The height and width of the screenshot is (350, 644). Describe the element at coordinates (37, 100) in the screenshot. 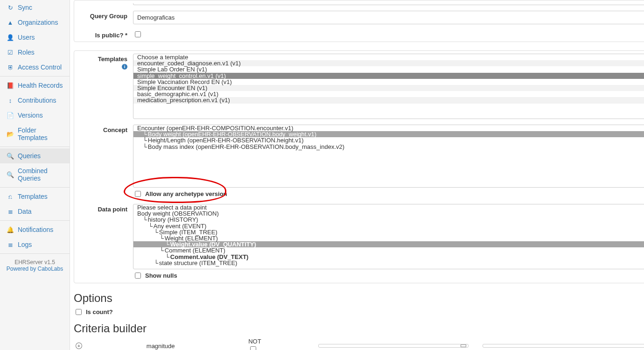

I see `sidebar-item-label: Contributions` at that location.